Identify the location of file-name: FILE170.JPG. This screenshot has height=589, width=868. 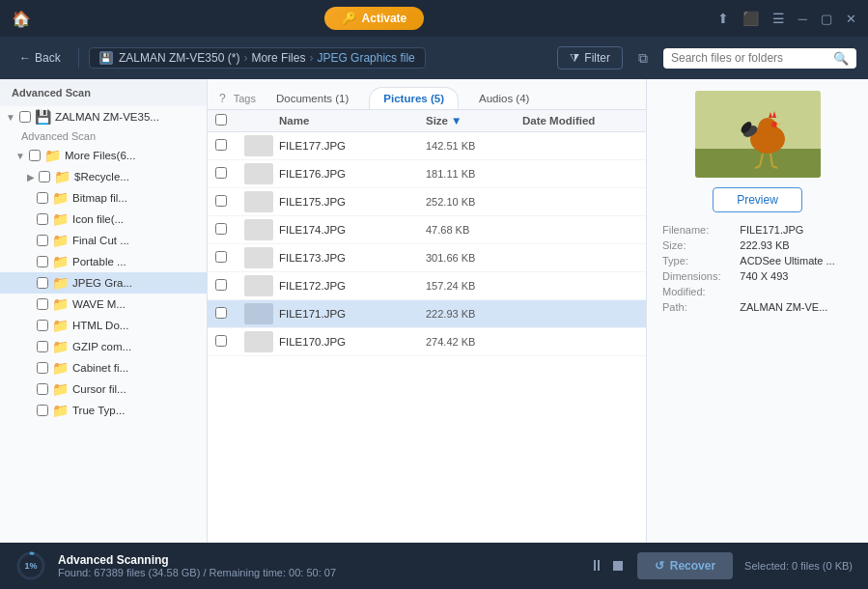
(352, 342).